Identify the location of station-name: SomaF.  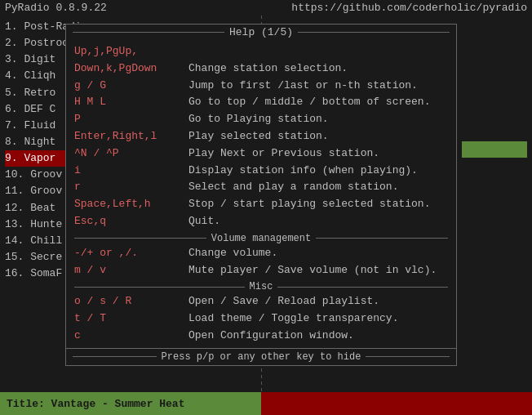
(46, 273).